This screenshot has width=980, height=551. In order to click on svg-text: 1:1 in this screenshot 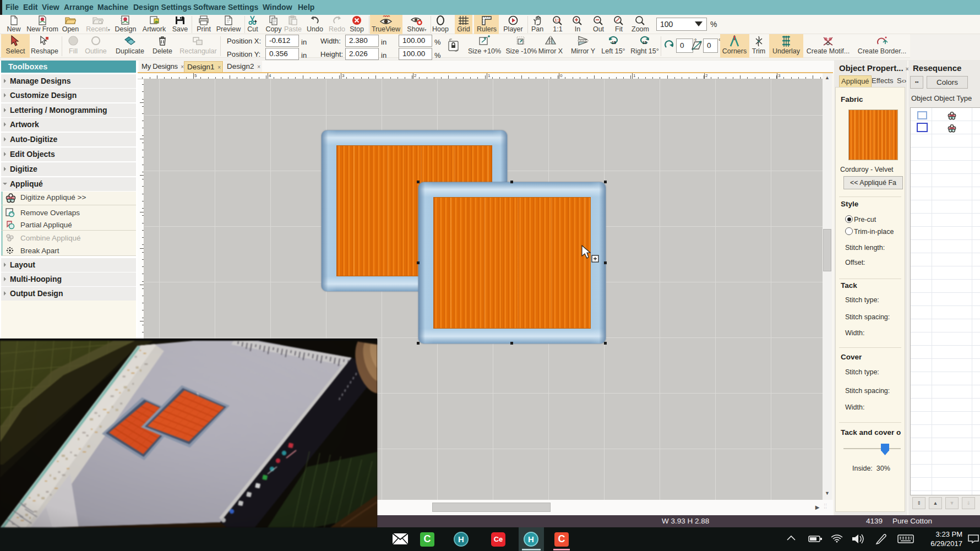, I will do `click(558, 20)`.